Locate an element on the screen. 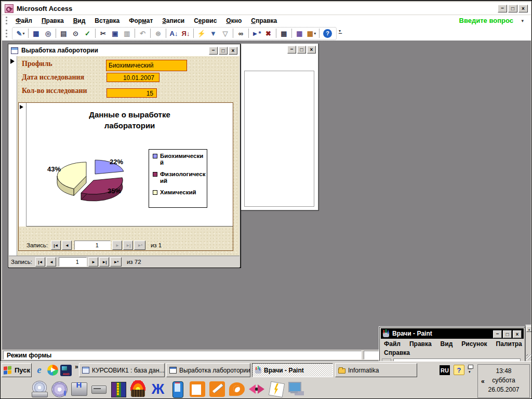 Image resolution: width=532 pixels, height=399 pixels. start-button: Пуск is located at coordinates (17, 370).